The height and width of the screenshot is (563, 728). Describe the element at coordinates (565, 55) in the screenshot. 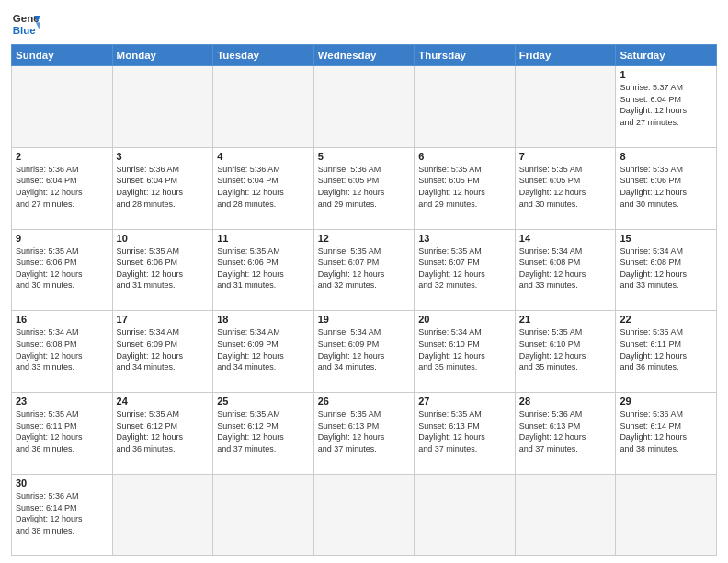

I see `day-header-friday: Friday` at that location.